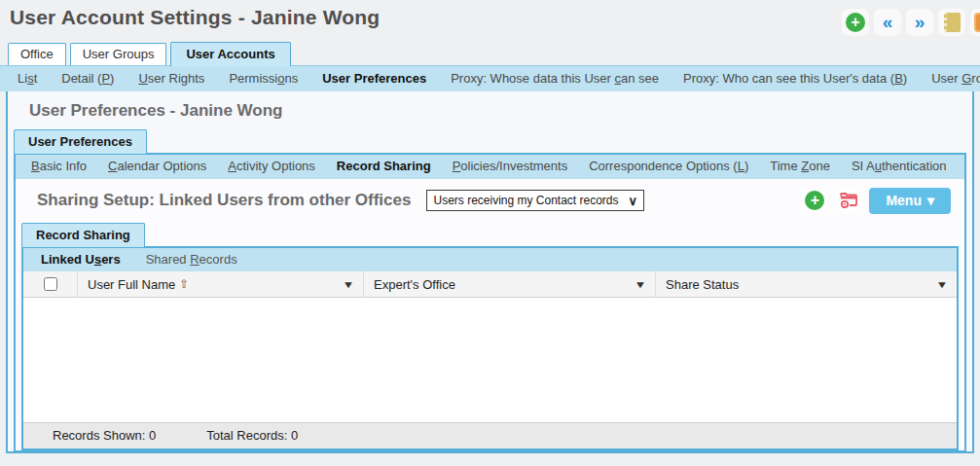 The image size is (980, 466). I want to click on partial-orange-icon, so click(977, 22).